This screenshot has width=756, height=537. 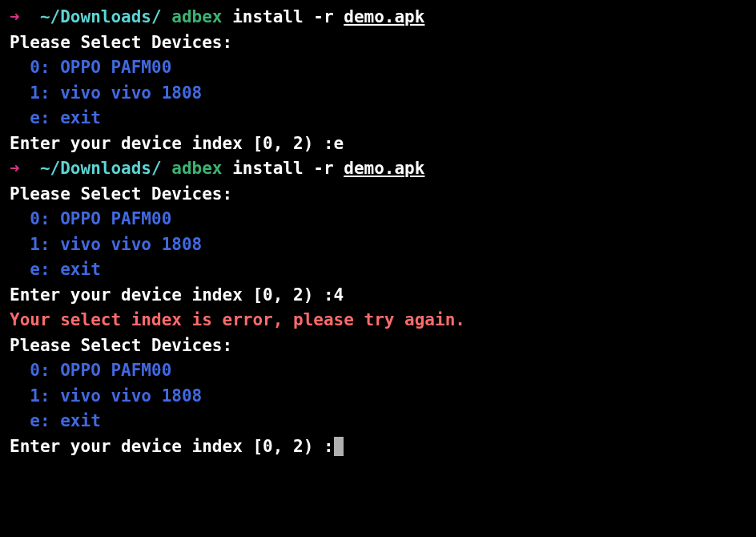 What do you see at coordinates (378, 245) in the screenshot?
I see `device-option-1-b: 1: vivo vivo 1808` at bounding box center [378, 245].